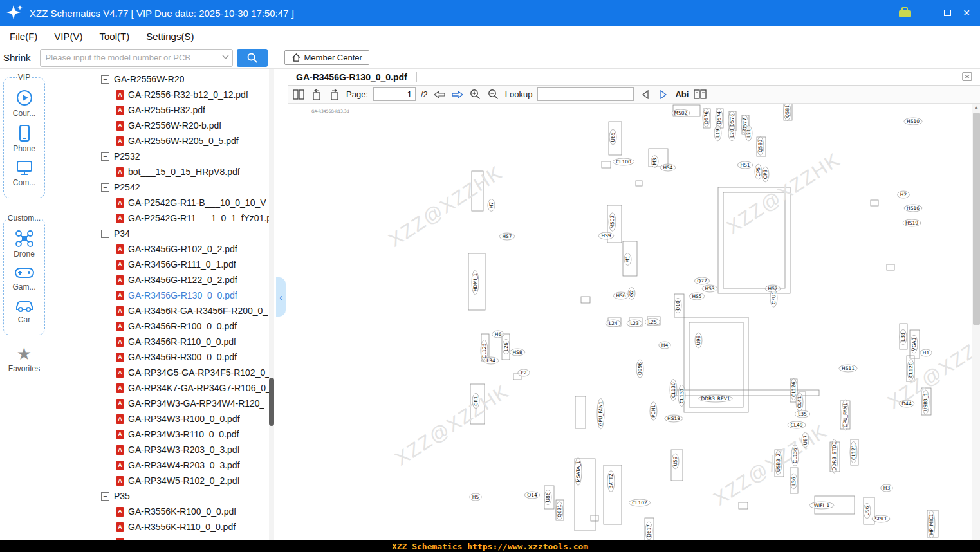  What do you see at coordinates (335, 95) in the screenshot?
I see `rotate-right-icon` at bounding box center [335, 95].